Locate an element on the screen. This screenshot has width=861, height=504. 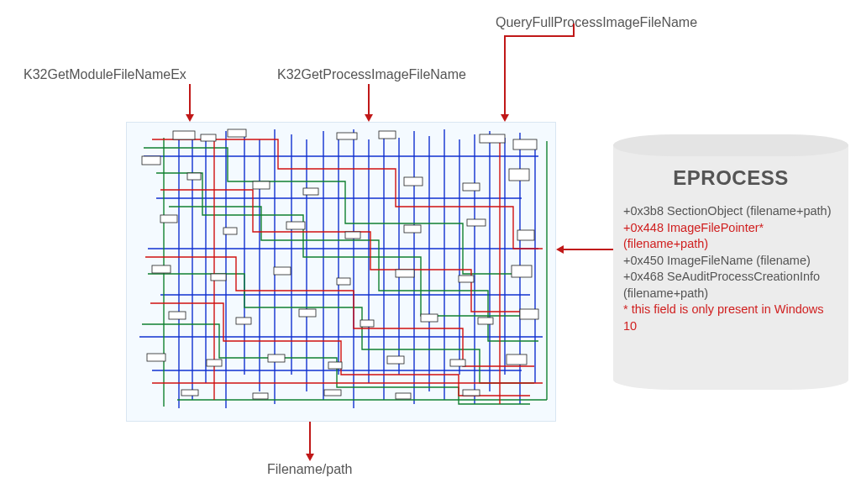
label-k32getprocessimagefilename: K32GetProcessImageFileName is located at coordinates (371, 75).